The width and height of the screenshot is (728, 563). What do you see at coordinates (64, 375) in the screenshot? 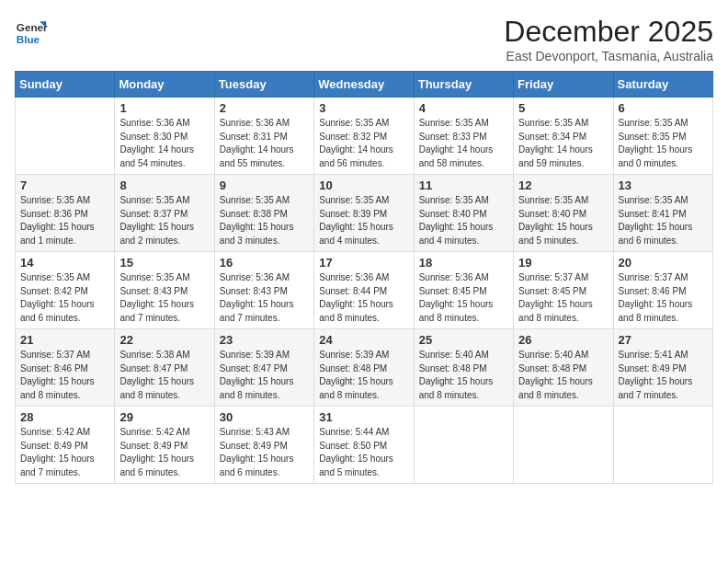
I see `day-info: Sunrise: 5:37 AM Sunset: 8:46 PM Dayligh…` at bounding box center [64, 375].